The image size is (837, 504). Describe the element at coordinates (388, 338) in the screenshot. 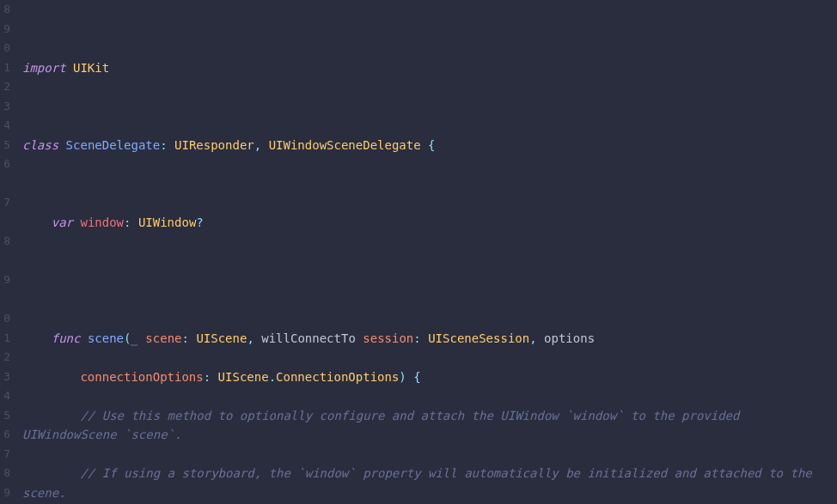

I see `param-name: session` at that location.